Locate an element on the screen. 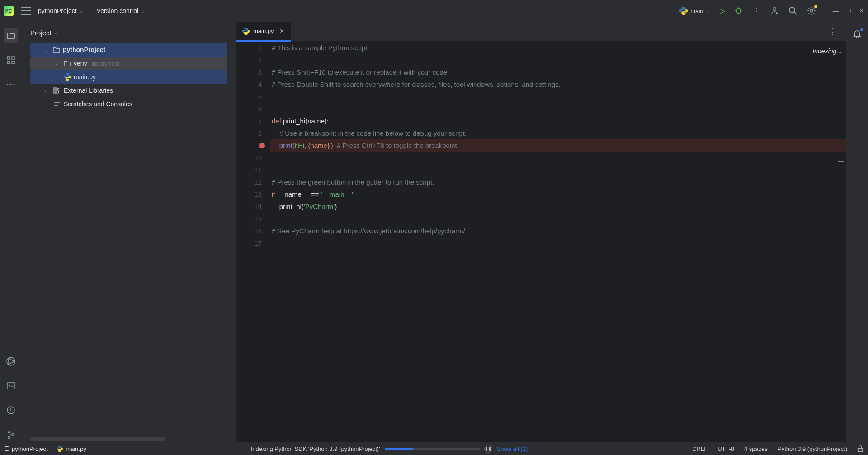  search-everywhere-icon is located at coordinates (793, 11).